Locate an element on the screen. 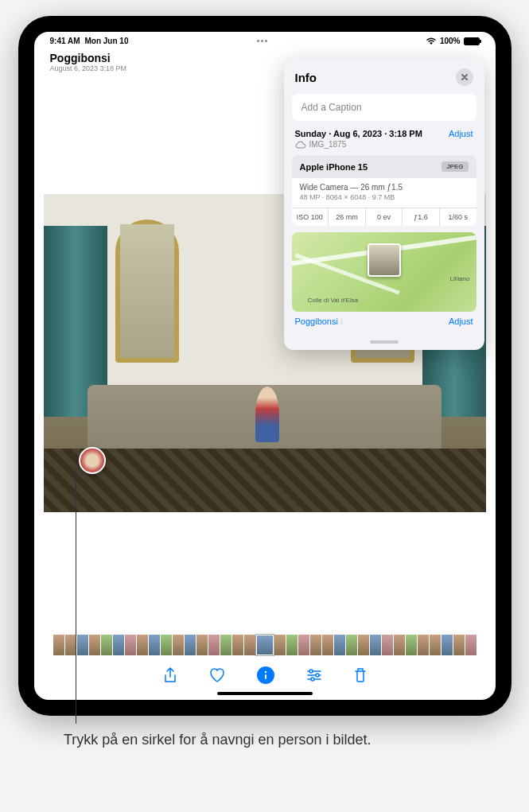 This screenshot has width=529, height=812. exif-ev: 0 ev is located at coordinates (385, 217).